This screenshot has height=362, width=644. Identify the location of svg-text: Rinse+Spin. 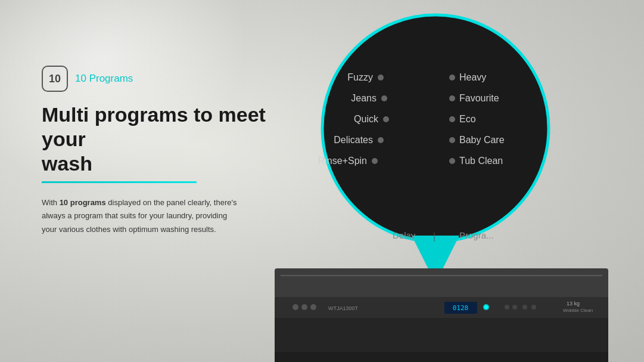
(343, 161).